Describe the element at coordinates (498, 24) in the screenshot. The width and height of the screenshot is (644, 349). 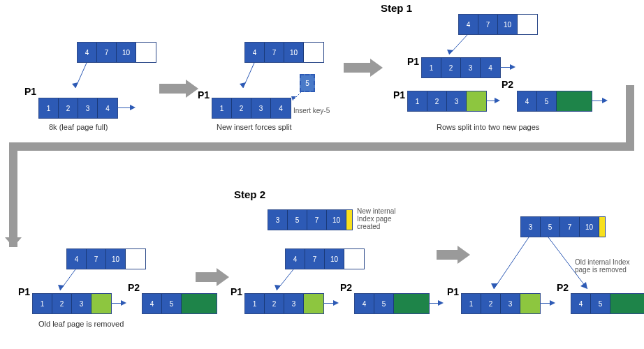
I see `stageC-index: 4 7 10` at that location.